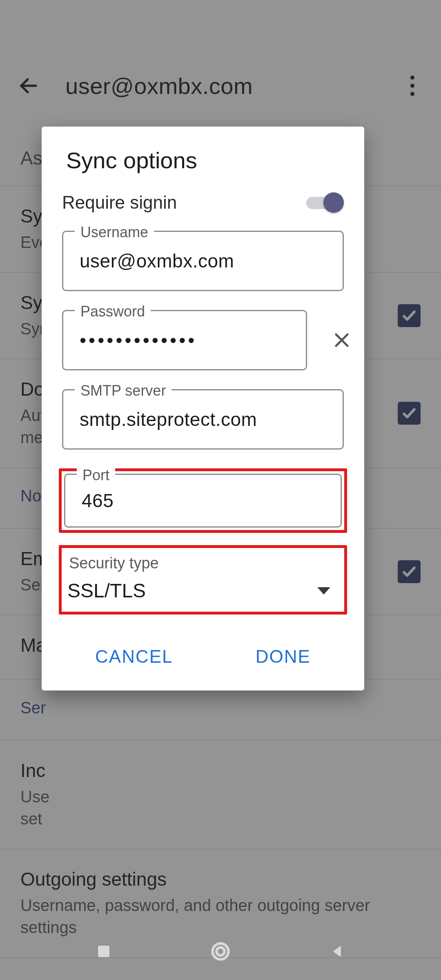 This screenshot has height=980, width=441. I want to click on done-button: DONE, so click(283, 657).